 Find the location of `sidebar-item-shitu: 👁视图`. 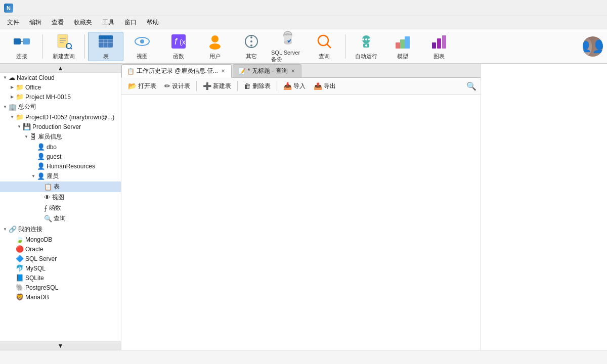

sidebar-item-shitu: 👁视图 is located at coordinates (61, 197).